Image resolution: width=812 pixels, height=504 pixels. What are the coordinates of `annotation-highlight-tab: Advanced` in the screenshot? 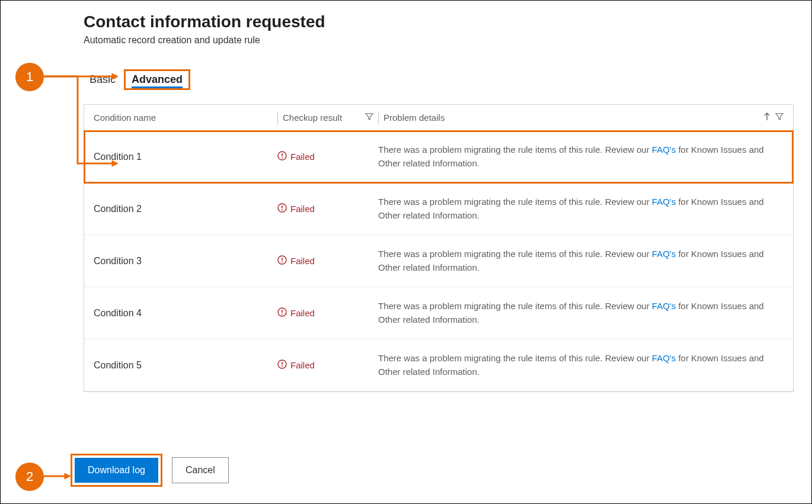 It's located at (157, 79).